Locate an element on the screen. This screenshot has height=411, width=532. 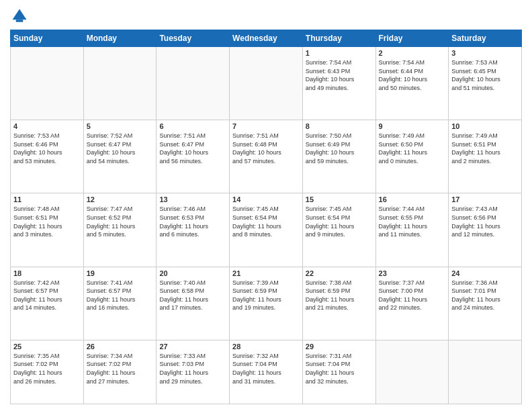
day-info: Sunrise: 7:52 AM Sunset: 6:47 PM Dayligh… is located at coordinates (120, 148).